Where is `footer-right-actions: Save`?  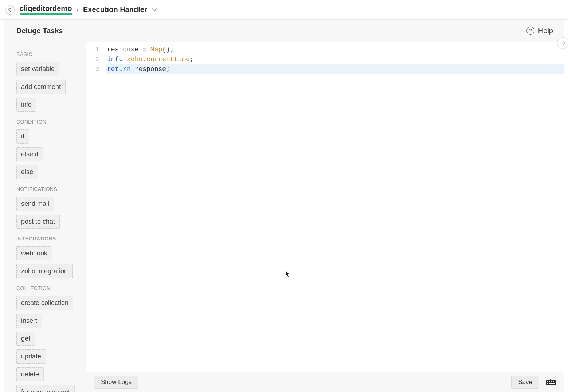 footer-right-actions: Save is located at coordinates (533, 382).